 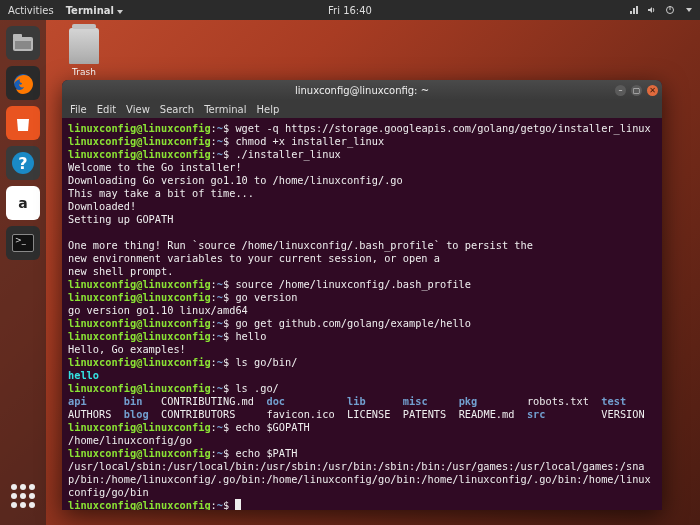 I want to click on amazon-icon: a, so click(x=22, y=203).